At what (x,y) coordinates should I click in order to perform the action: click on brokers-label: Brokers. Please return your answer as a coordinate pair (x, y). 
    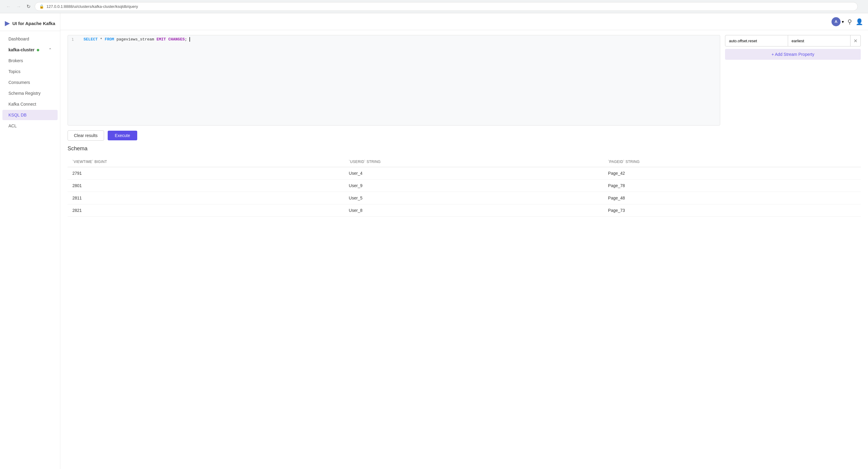
    Looking at the image, I should click on (16, 61).